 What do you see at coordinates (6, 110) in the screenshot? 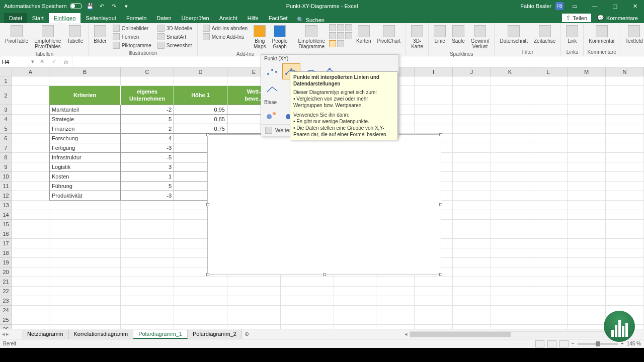
I see `row-header: 3` at bounding box center [6, 110].